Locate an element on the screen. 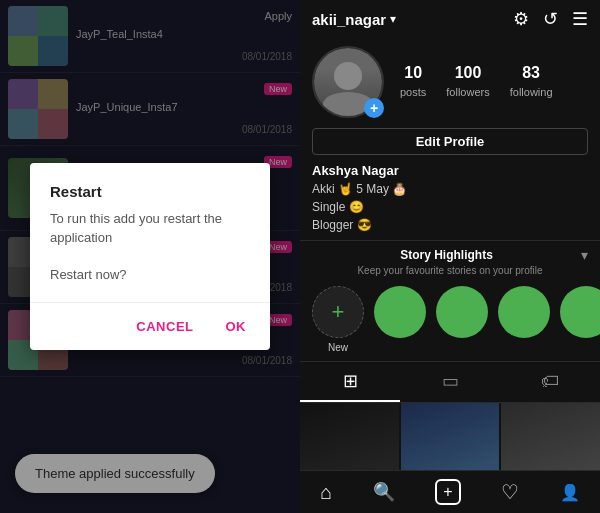 Image resolution: width=600 pixels, height=513 pixels. menu-icon: ☰ is located at coordinates (580, 19).